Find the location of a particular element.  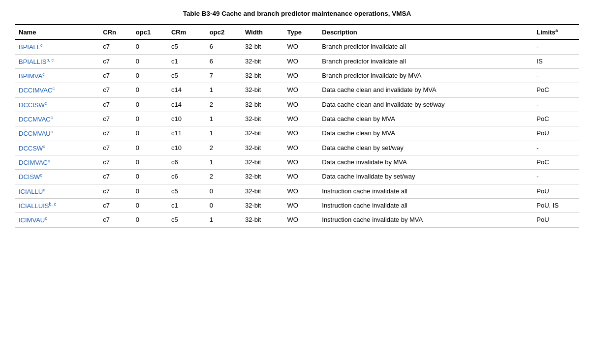

cell-name: BPIALLISb, c is located at coordinates (57, 61).